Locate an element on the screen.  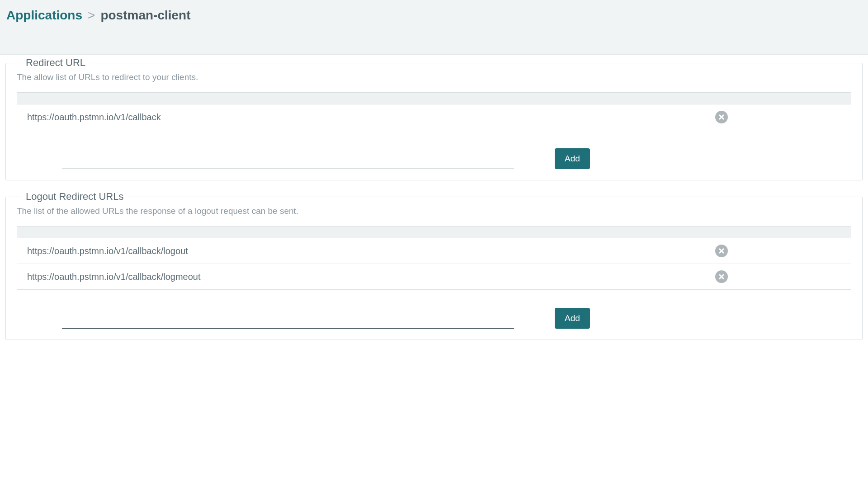
table-row: https://oauth.pstmn.io/v1/callback is located at coordinates (434, 117).